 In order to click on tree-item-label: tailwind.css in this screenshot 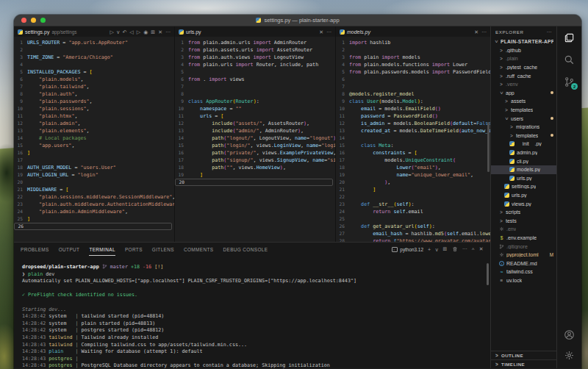, I will do `click(520, 272)`.